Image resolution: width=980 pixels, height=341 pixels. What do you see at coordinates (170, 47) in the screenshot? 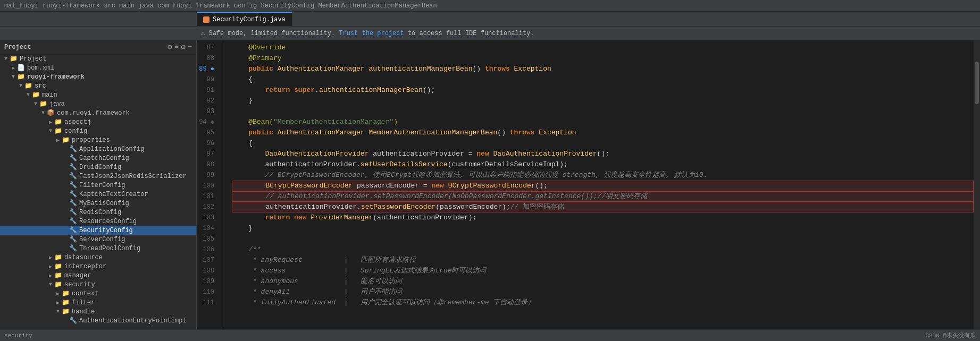
I see `sidebar-icon-1: ⊕` at bounding box center [170, 47].